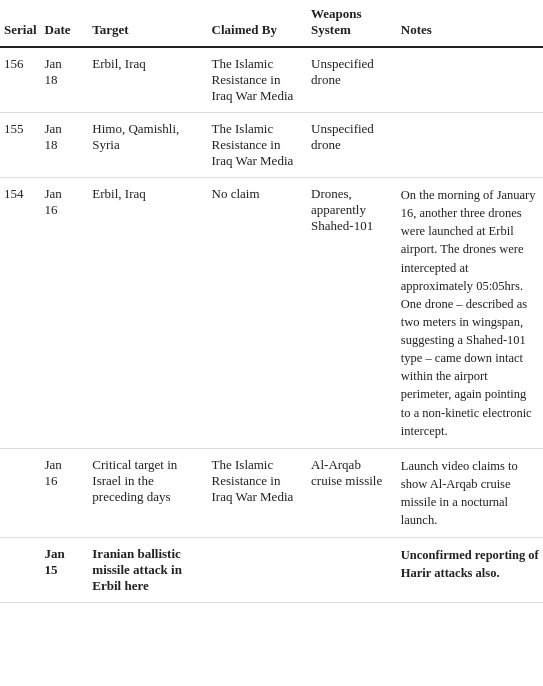  Describe the element at coordinates (20, 146) in the screenshot. I see `serial-155: 155` at that location.